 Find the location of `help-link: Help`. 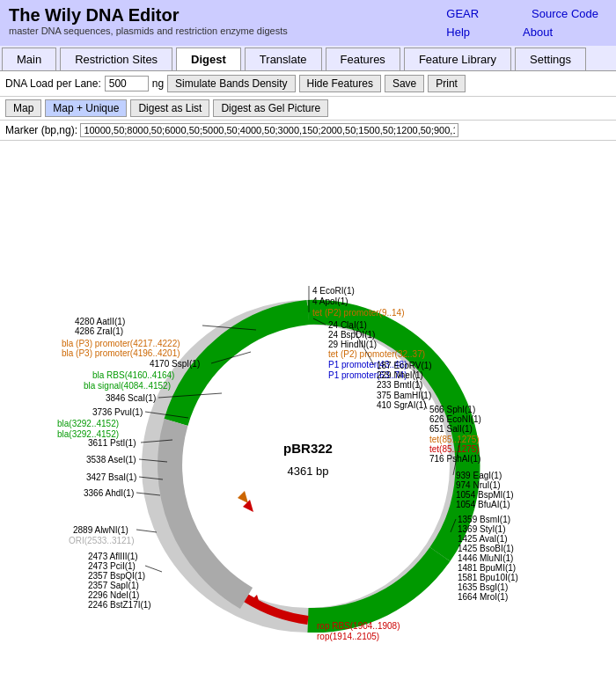

help-link: Help is located at coordinates (458, 32).